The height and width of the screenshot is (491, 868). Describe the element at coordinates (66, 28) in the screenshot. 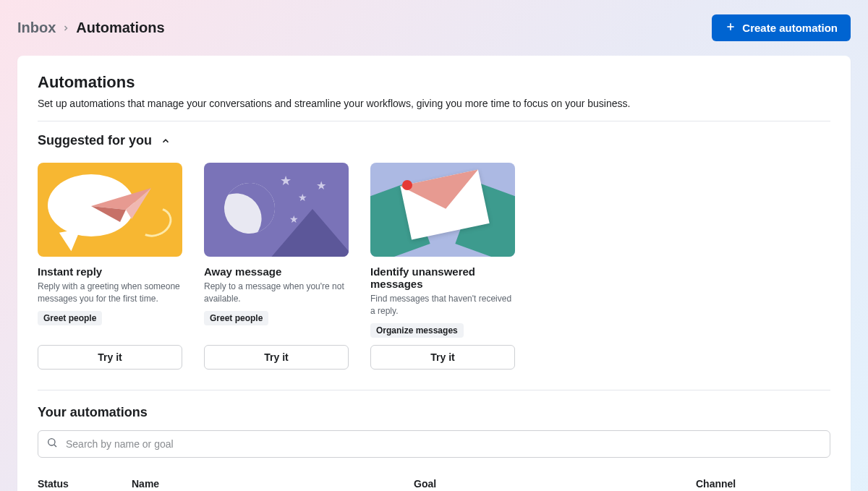

I see `chevron-right-icon` at that location.